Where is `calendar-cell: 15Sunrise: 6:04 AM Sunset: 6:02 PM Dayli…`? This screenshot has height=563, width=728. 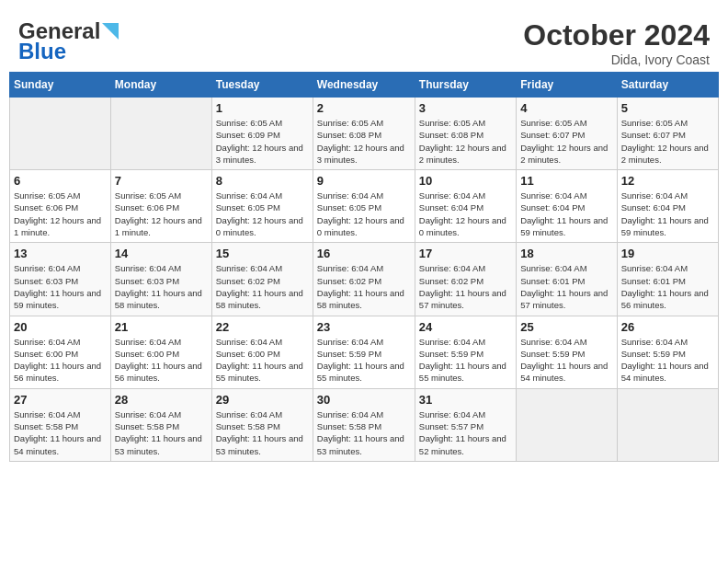 calendar-cell: 15Sunrise: 6:04 AM Sunset: 6:02 PM Dayli… is located at coordinates (262, 280).